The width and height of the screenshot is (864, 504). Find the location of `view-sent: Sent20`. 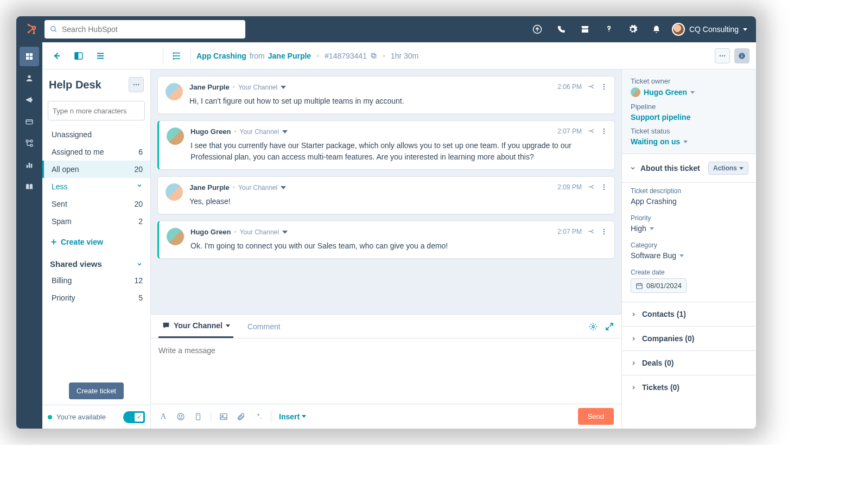

view-sent: Sent20 is located at coordinates (97, 204).